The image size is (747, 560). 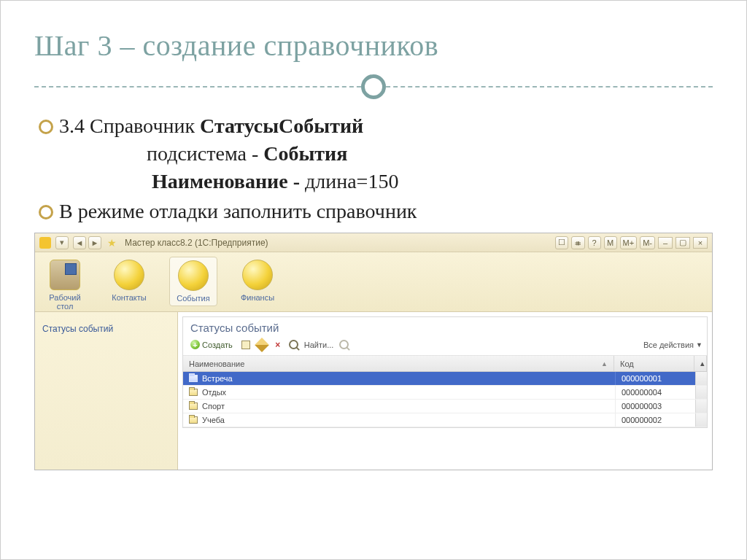 What do you see at coordinates (699, 345) in the screenshot?
I see `chevron-down-icon: ▼` at bounding box center [699, 345].